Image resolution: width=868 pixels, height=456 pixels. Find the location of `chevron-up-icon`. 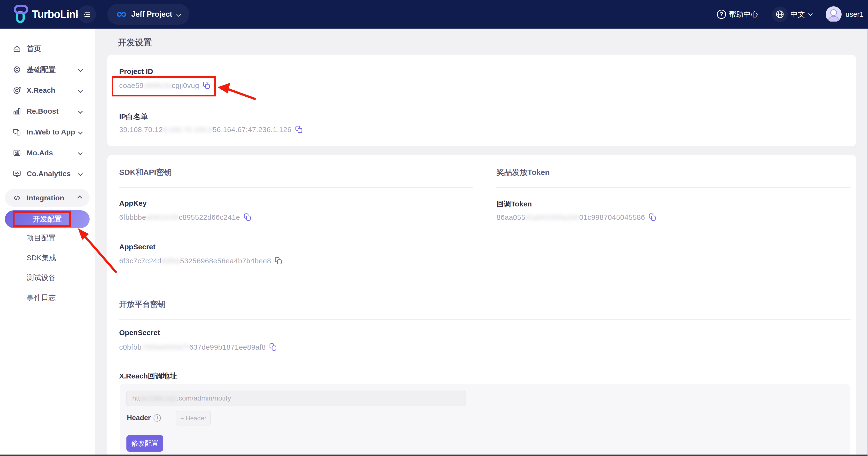

chevron-up-icon is located at coordinates (80, 198).